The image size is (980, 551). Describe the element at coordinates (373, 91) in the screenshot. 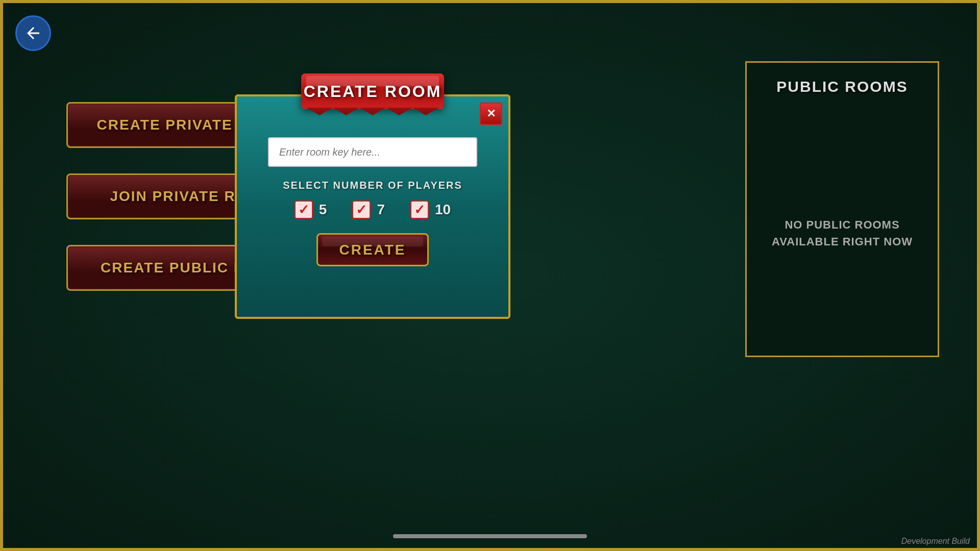

I see `modal-title-banner: CREATE ROOM` at that location.